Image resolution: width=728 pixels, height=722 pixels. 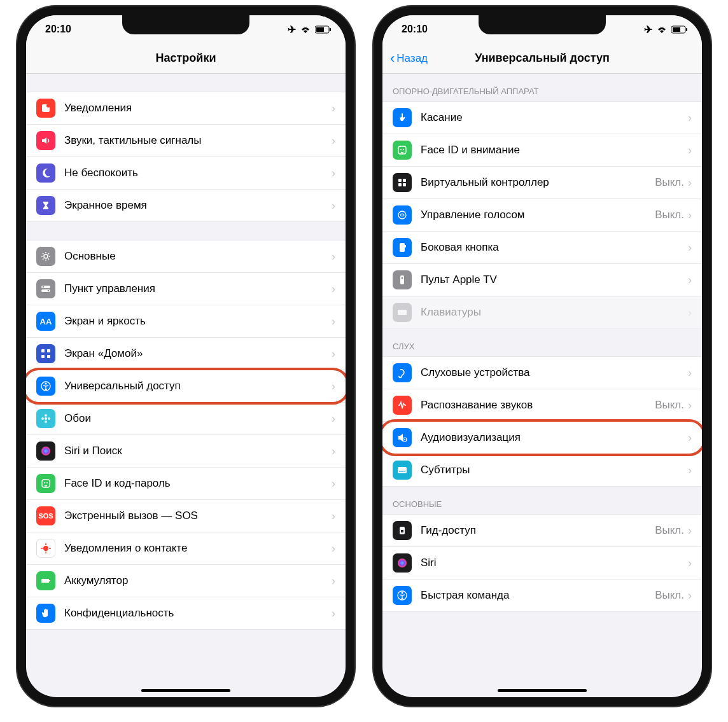 I want to click on row-value: Выкл., so click(x=669, y=595).